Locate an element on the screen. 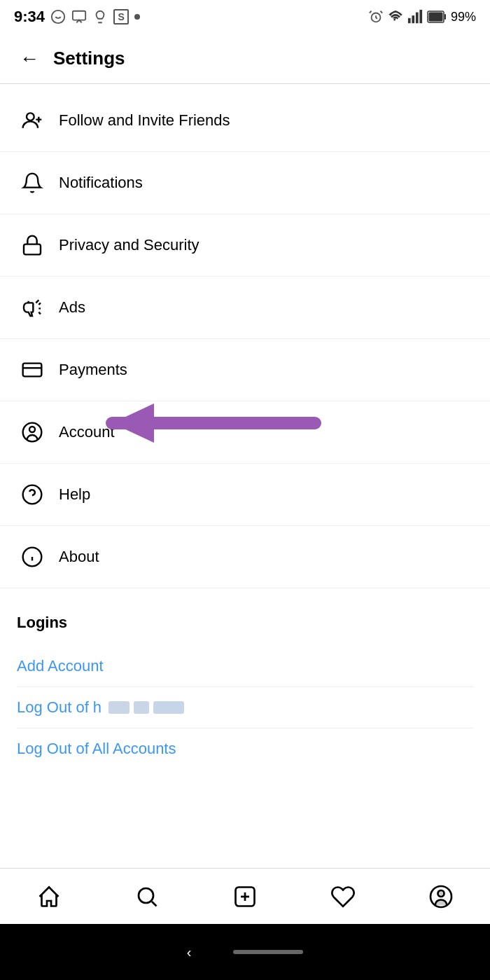 The image size is (490, 980). back-button: ← is located at coordinates (29, 59).